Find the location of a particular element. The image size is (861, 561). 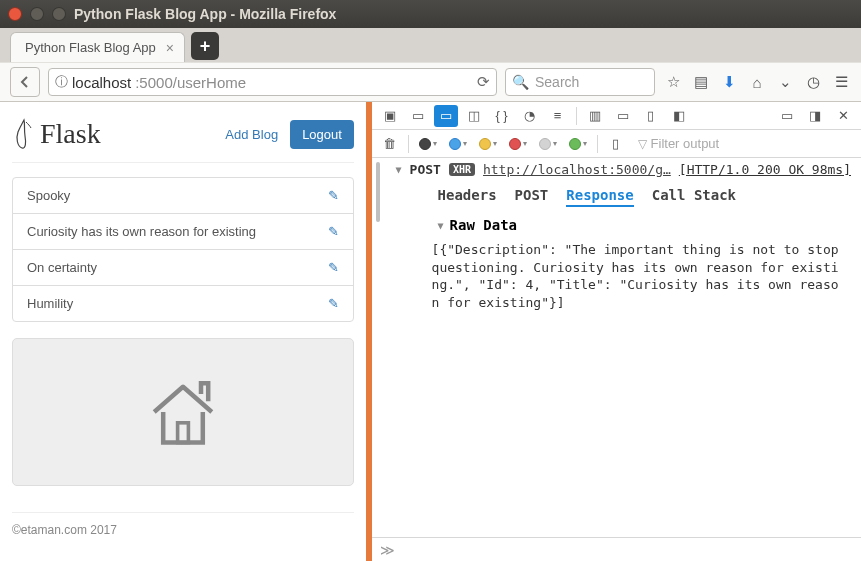

house-icon is located at coordinates (183, 412).